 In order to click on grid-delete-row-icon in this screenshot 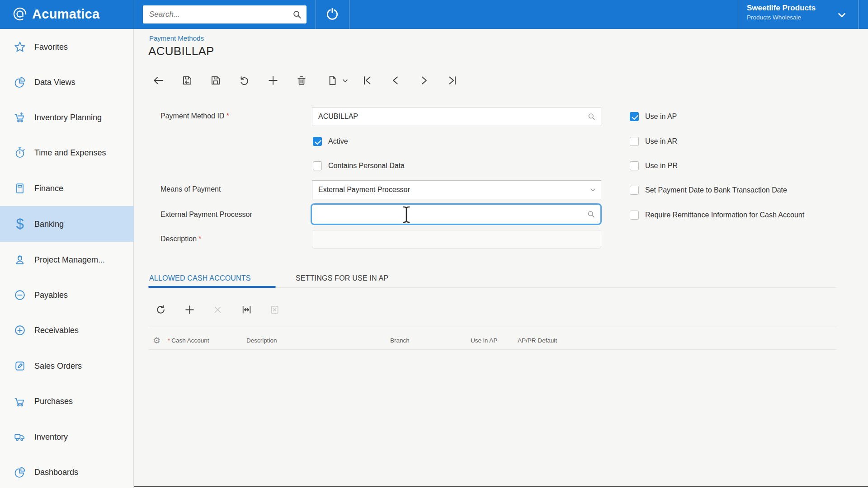, I will do `click(217, 310)`.